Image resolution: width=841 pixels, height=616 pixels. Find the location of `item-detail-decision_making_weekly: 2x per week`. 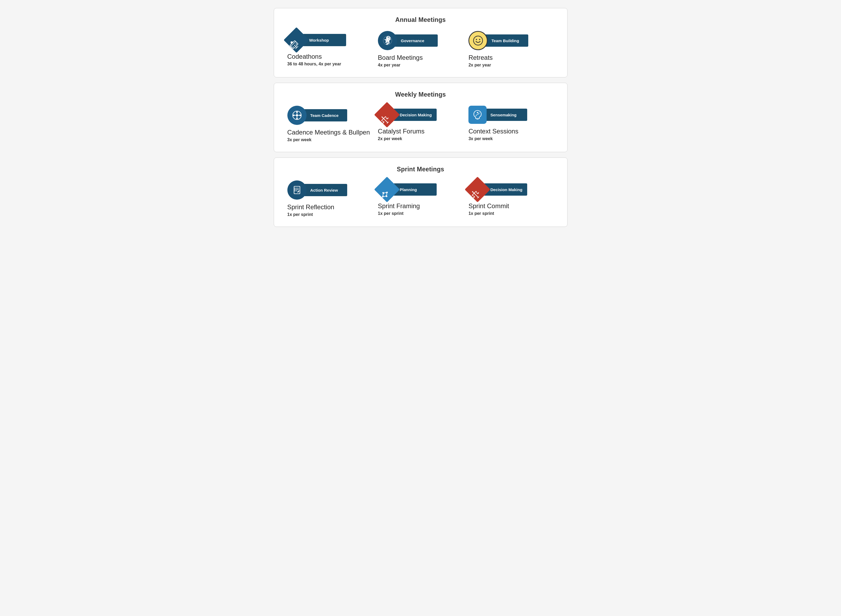

item-detail-decision_making_weekly: 2x per week is located at coordinates (390, 139).